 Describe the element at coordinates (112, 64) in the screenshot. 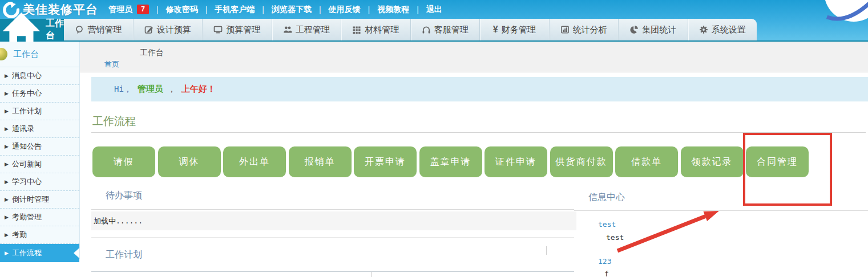

I see `breadcrumb-home-link: 首页` at that location.